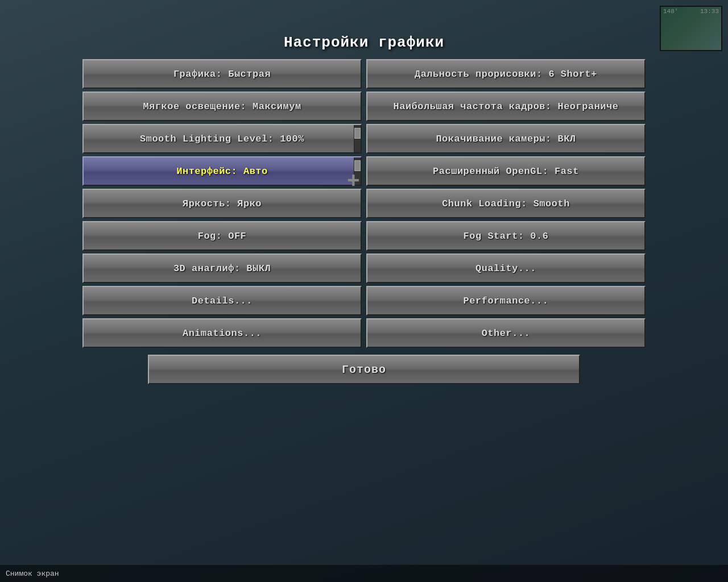 The image size is (728, 582). What do you see at coordinates (506, 333) in the screenshot?
I see `btn-other: Other...` at bounding box center [506, 333].